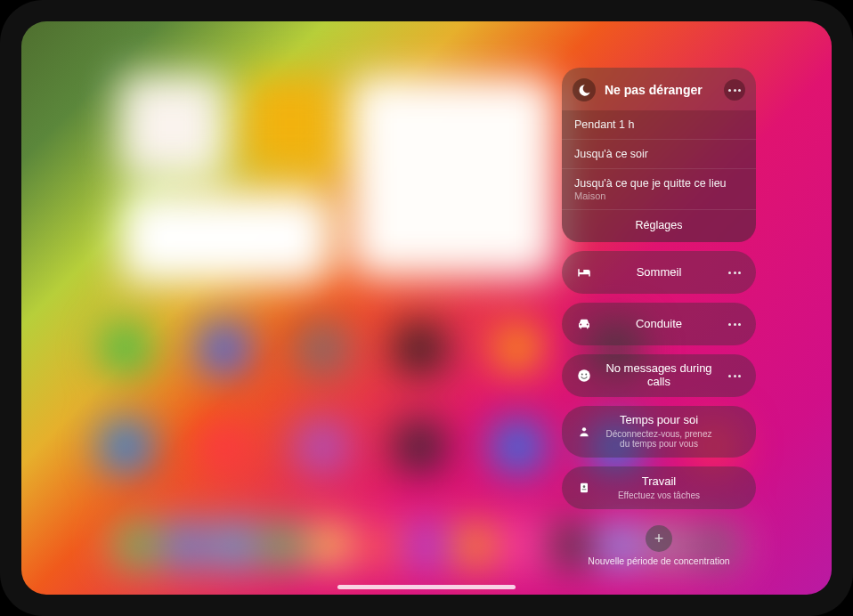 The height and width of the screenshot is (616, 853). What do you see at coordinates (659, 482) in the screenshot?
I see `mode-title: Travail` at bounding box center [659, 482].